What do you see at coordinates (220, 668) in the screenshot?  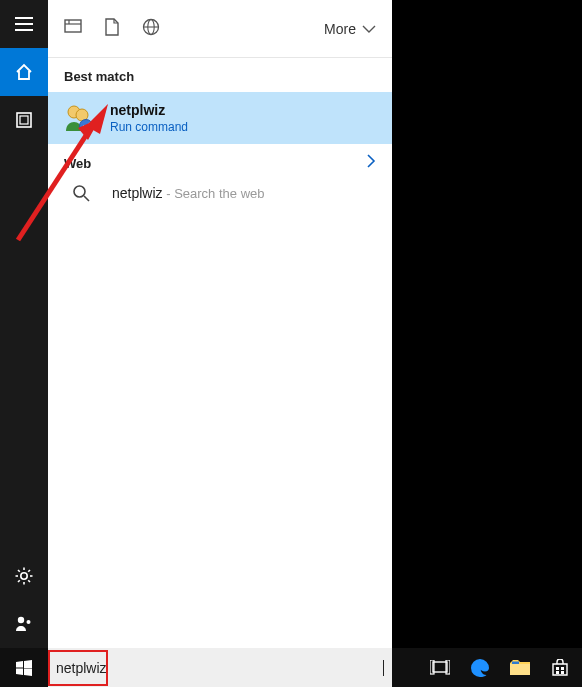 I see `taskbar-search-box` at bounding box center [220, 668].